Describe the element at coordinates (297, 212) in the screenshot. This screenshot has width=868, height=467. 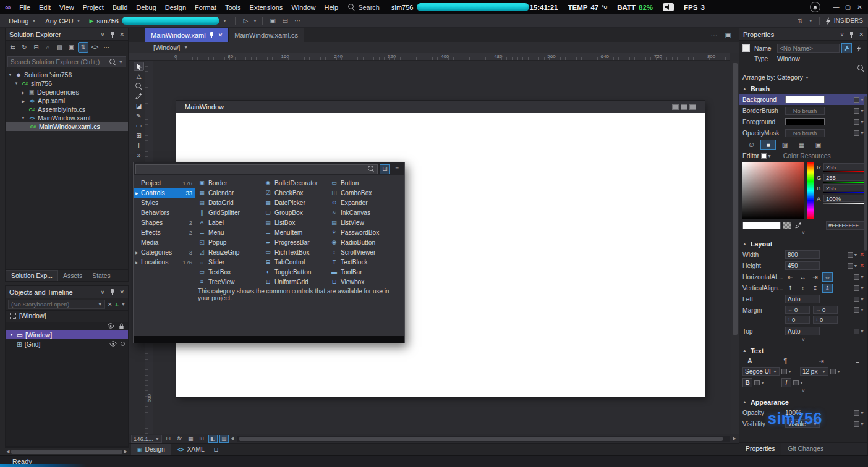
I see `toolbox-control-item: ▢GroupBox` at that location.